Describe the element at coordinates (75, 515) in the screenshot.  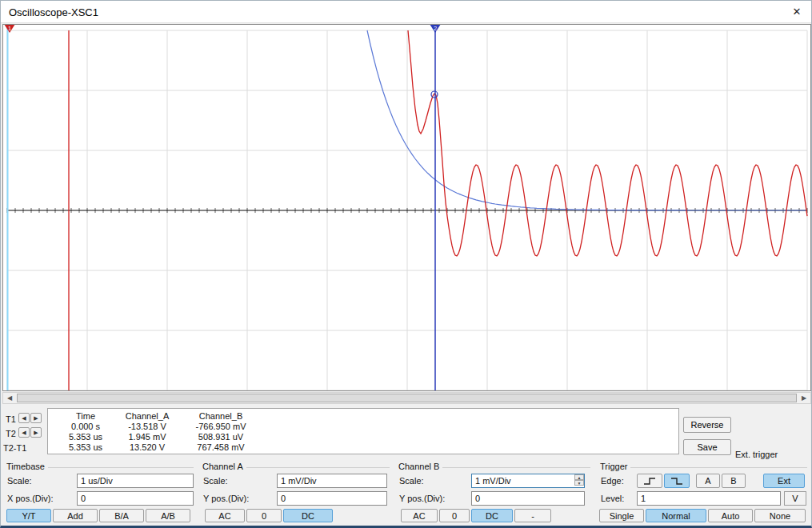
I see `timebase-add-button: Add` at that location.